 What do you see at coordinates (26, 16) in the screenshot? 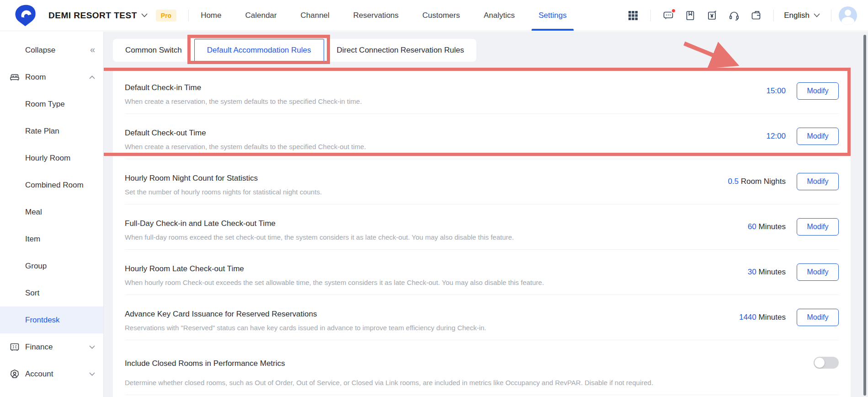
I see `brand-logo-icon` at bounding box center [26, 16].